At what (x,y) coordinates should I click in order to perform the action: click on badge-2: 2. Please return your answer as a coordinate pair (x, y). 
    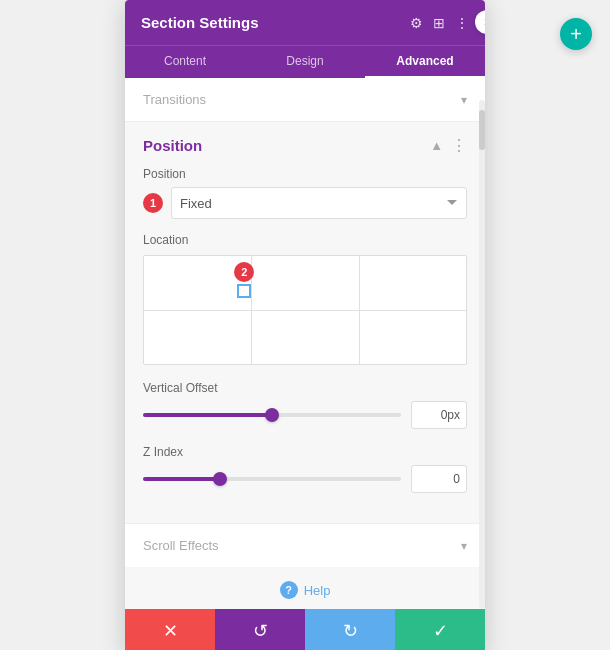
    Looking at the image, I should click on (244, 272).